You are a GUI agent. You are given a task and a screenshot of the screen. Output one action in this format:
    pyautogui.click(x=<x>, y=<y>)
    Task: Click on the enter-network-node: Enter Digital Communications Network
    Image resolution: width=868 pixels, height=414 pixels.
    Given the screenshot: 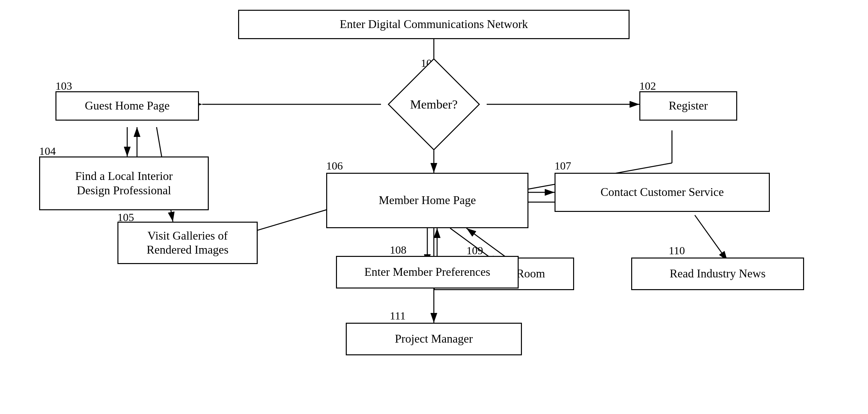 What is the action you would take?
    pyautogui.click(x=434, y=24)
    